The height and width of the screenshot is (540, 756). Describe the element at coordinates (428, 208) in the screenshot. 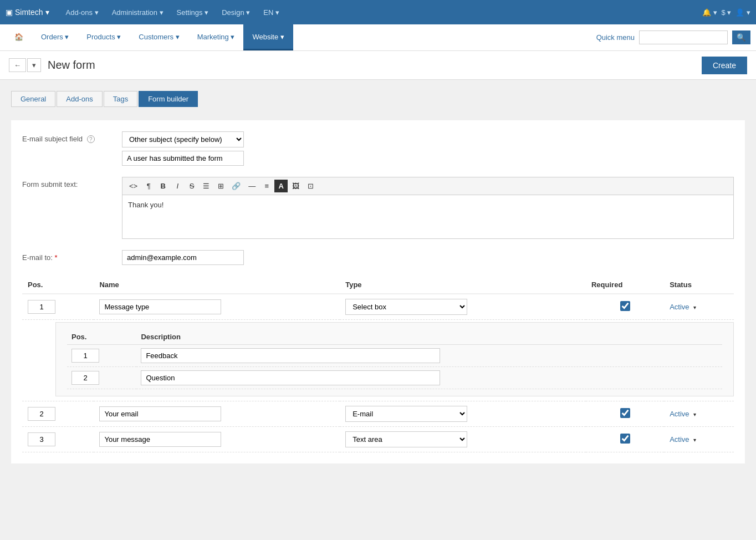

I see `form-submit-editor: <> ¶ B I S ☰ ⊞ 🔗 — ≡ A 🖼 ⊡ Thank you!` at that location.